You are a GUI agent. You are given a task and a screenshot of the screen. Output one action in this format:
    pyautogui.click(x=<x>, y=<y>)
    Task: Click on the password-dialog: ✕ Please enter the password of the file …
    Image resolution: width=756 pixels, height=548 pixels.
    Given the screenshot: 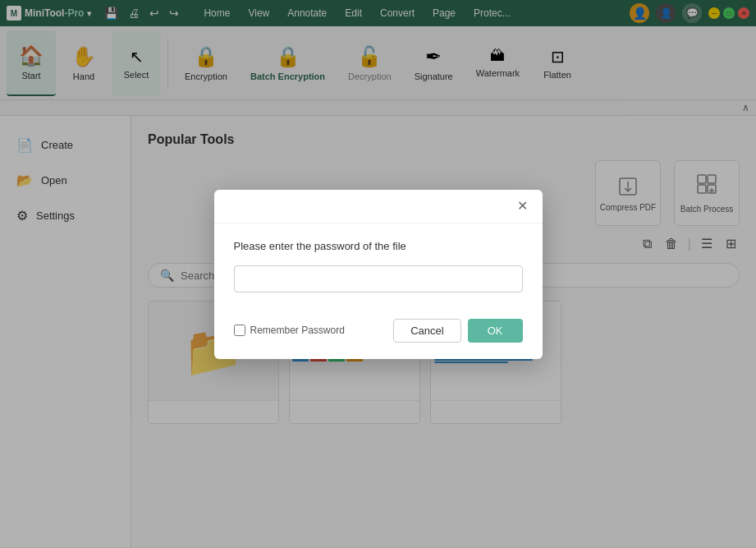 What is the action you would take?
    pyautogui.click(x=378, y=274)
    